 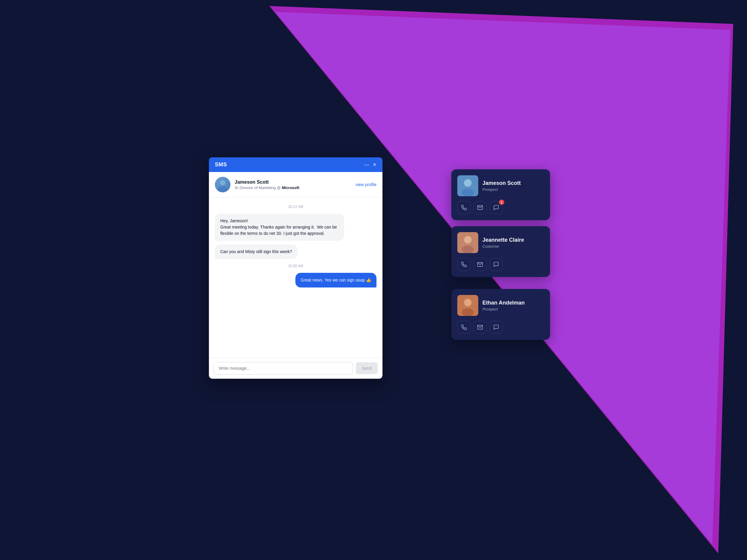 I want to click on contact-card-ethan: Ethan Andelman Prospect, so click(x=500, y=315).